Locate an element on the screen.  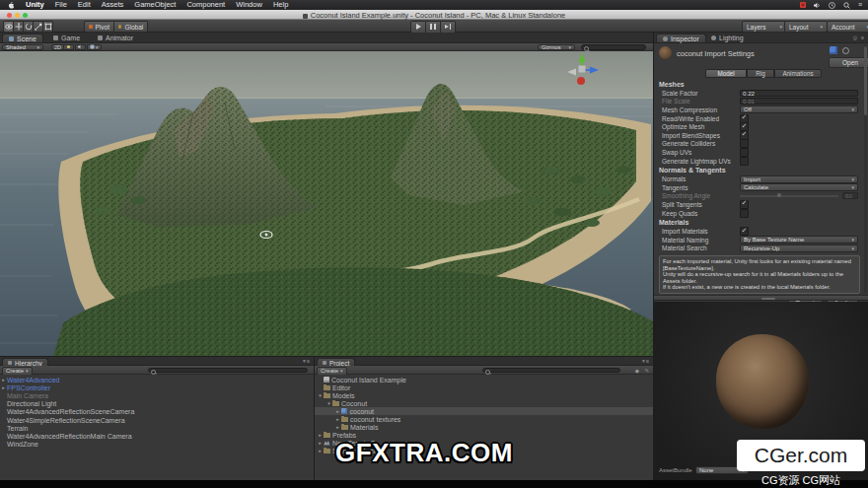
setting-label: Split Tangents is located at coordinates (700, 205).